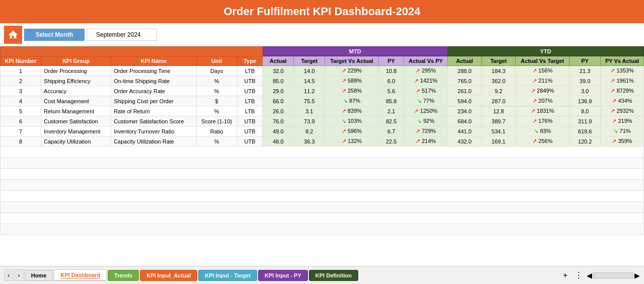 The height and width of the screenshot is (284, 644). Describe the element at coordinates (154, 91) in the screenshot. I see `cell-kpi-name: Order Accuracy Rate` at that location.